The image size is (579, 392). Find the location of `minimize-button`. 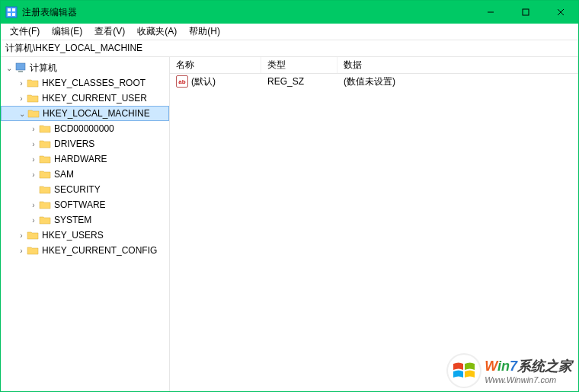

minimize-button is located at coordinates (491, 12).